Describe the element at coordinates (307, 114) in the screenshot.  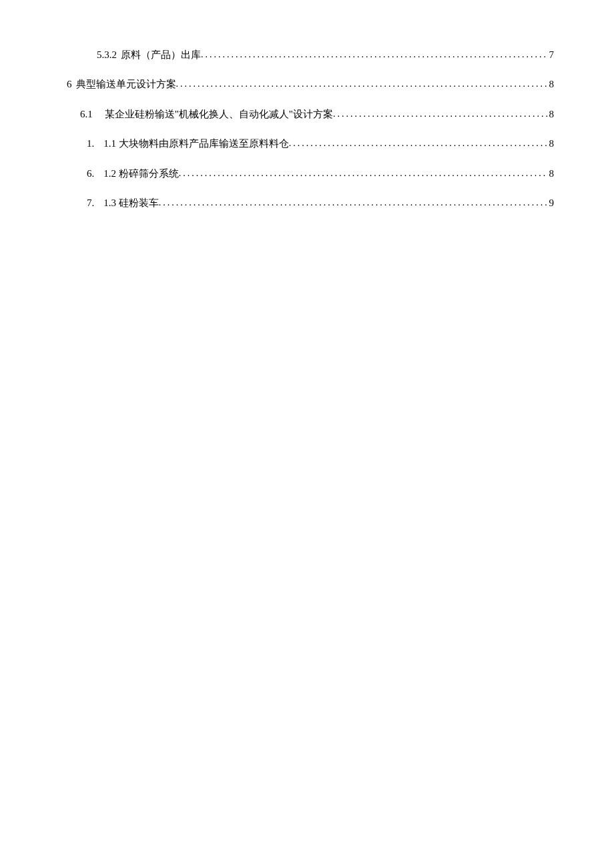
I see `toc-entry: 6.1某企业硅粉输送"机械化换人、自动化减人"设计方案8` at that location.